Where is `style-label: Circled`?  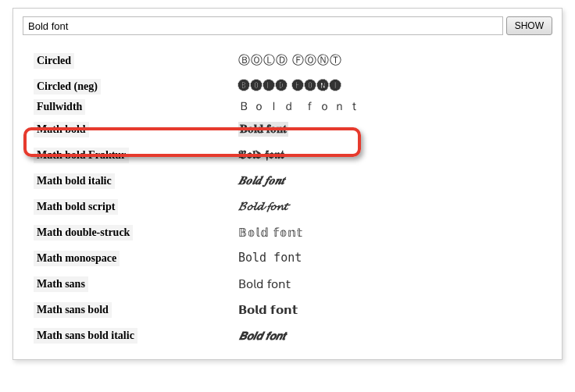
style-label: Circled is located at coordinates (54, 61).